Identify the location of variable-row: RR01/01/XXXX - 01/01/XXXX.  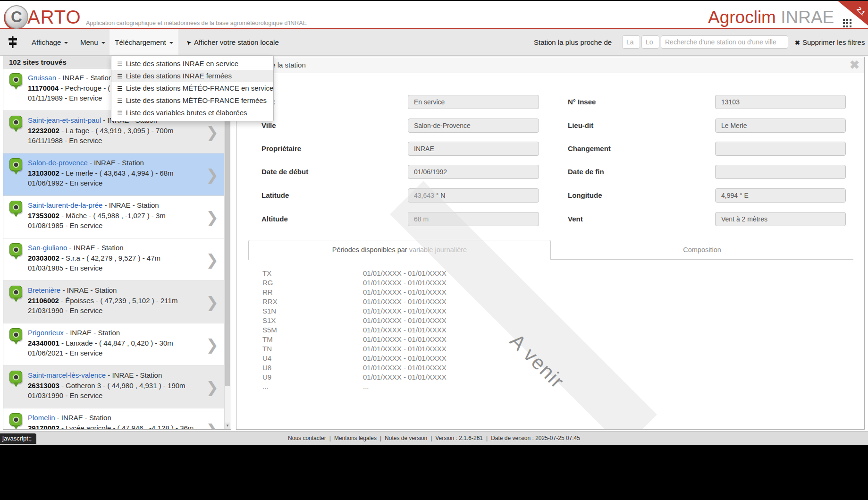
(472, 292).